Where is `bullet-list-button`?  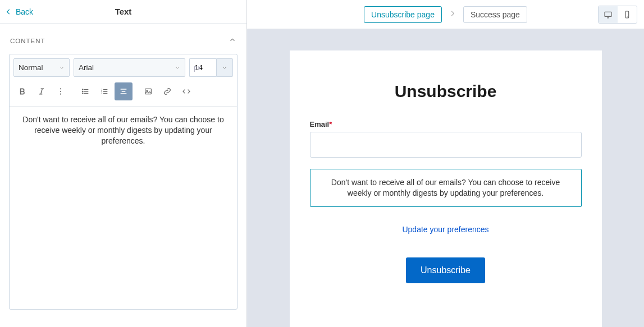
bullet-list-button is located at coordinates (85, 91).